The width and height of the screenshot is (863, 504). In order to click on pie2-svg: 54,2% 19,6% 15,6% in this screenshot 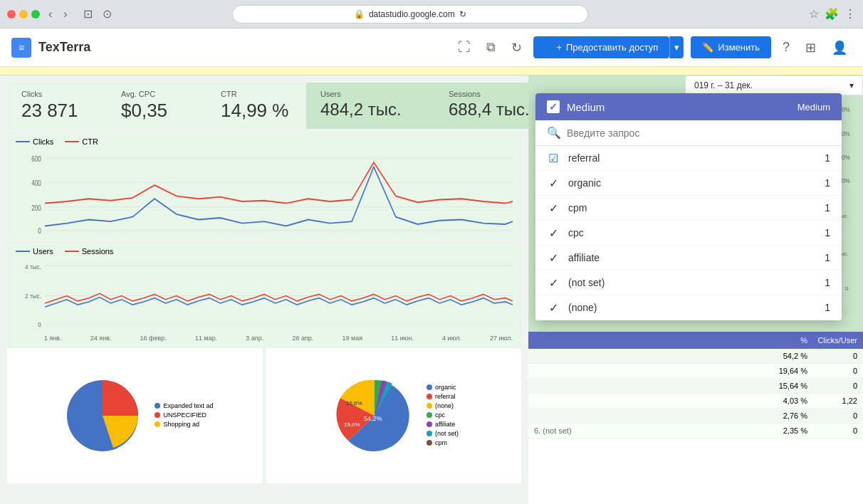, I will do `click(375, 416)`.